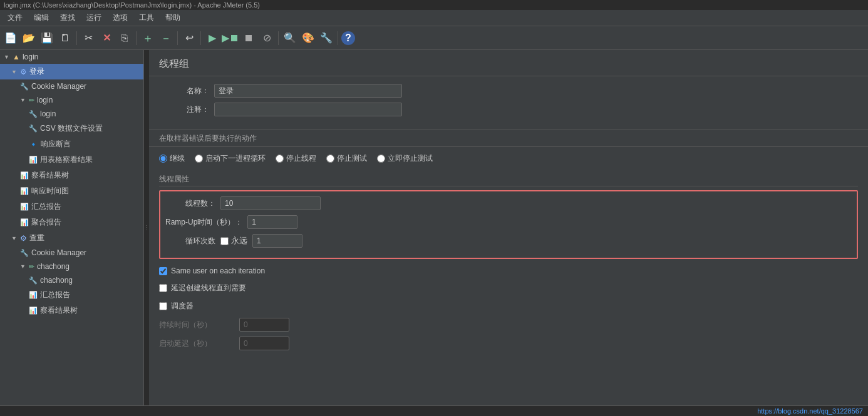 Image resolution: width=868 pixels, height=416 pixels. I want to click on comment-label: 注释：, so click(184, 110).